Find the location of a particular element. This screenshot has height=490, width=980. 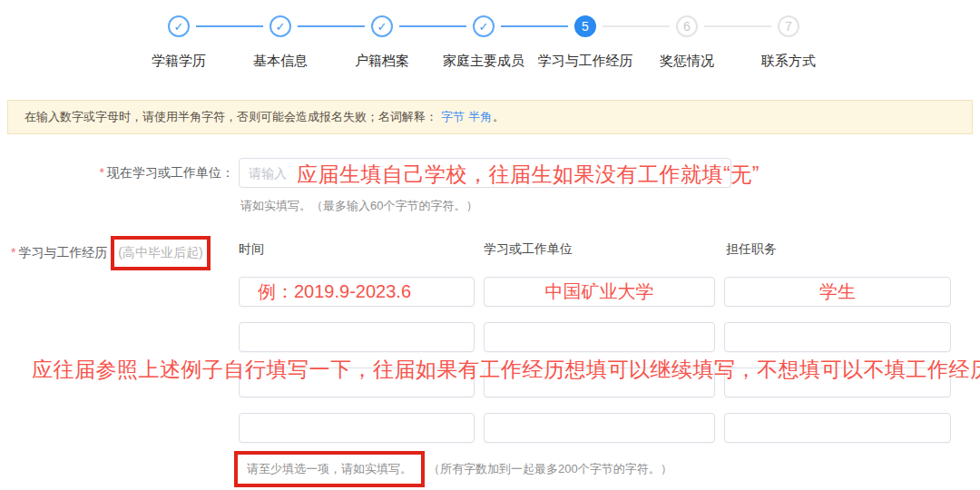

footer-note-rest: （所有字数加到一起最多200个字节的字符。） is located at coordinates (550, 469).